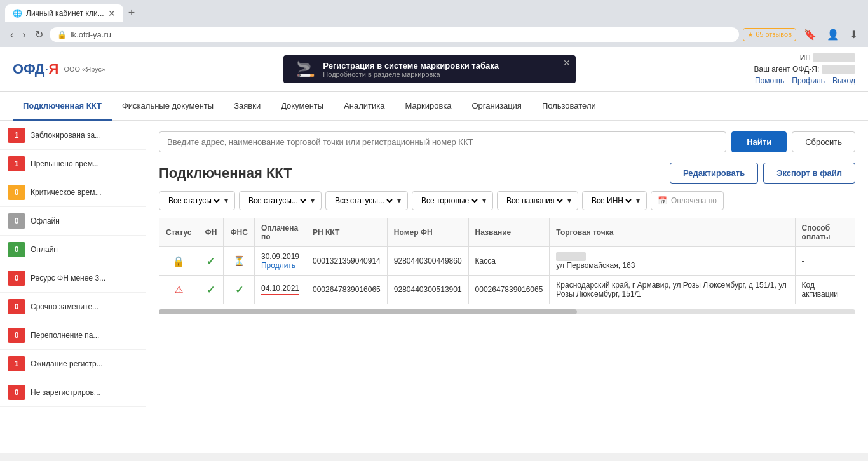  Describe the element at coordinates (808, 81) in the screenshot. I see `profile-link: Профиль` at that location.